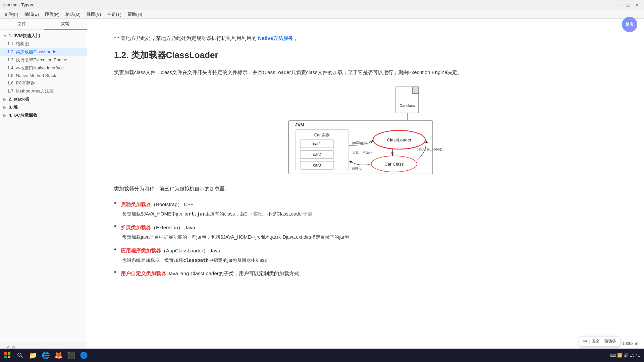  I want to click on outline-item-1: ▼ 1. JVM快速入门, so click(44, 36).